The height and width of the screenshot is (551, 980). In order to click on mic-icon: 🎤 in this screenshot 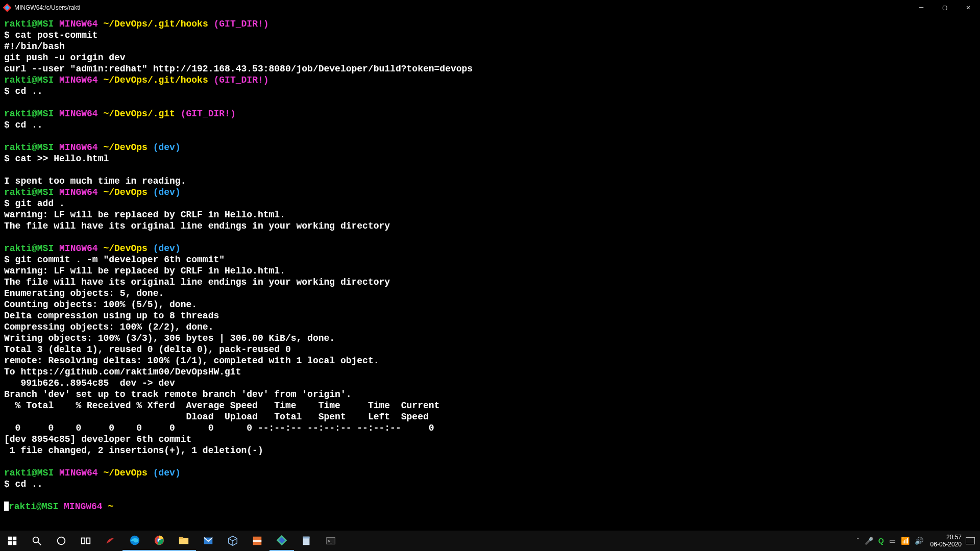, I will do `click(869, 541)`.